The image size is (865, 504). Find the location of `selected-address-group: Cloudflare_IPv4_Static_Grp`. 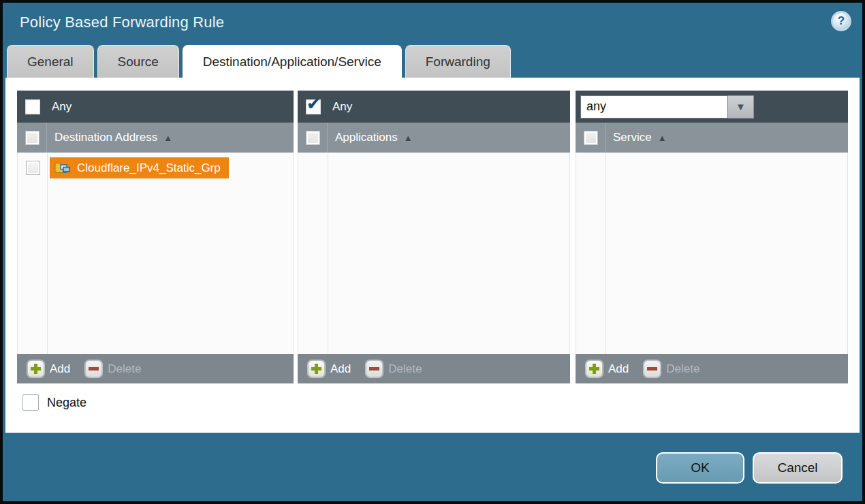

selected-address-group: Cloudflare_IPv4_Static_Grp is located at coordinates (139, 168).